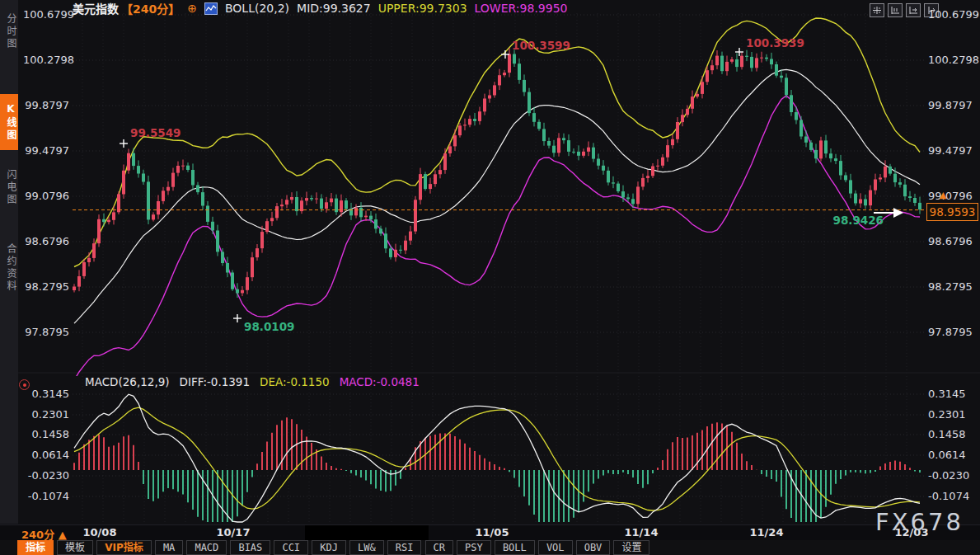 The width and height of the screenshot is (980, 555). What do you see at coordinates (291, 548) in the screenshot?
I see `cci-button: CCI` at bounding box center [291, 548].